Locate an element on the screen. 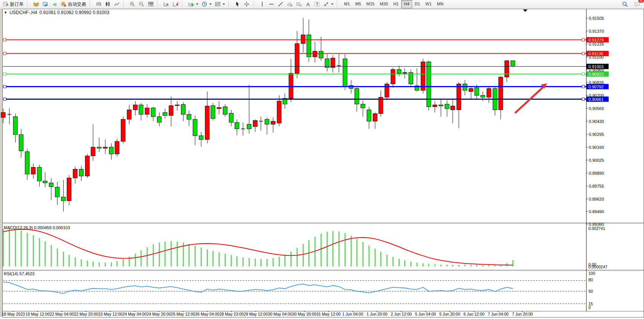  macd-axis-label: 0.0000247 is located at coordinates (598, 267).